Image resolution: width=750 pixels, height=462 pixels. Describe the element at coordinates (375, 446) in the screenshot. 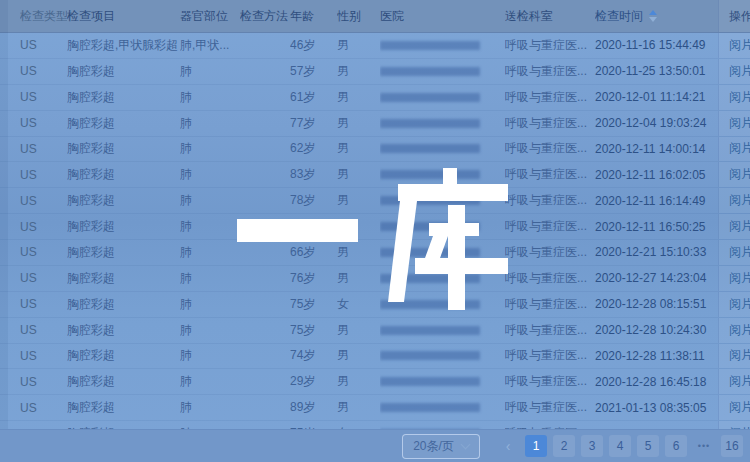

I see `pagination-bar: 20条/页 ‹ 123456•••16` at that location.